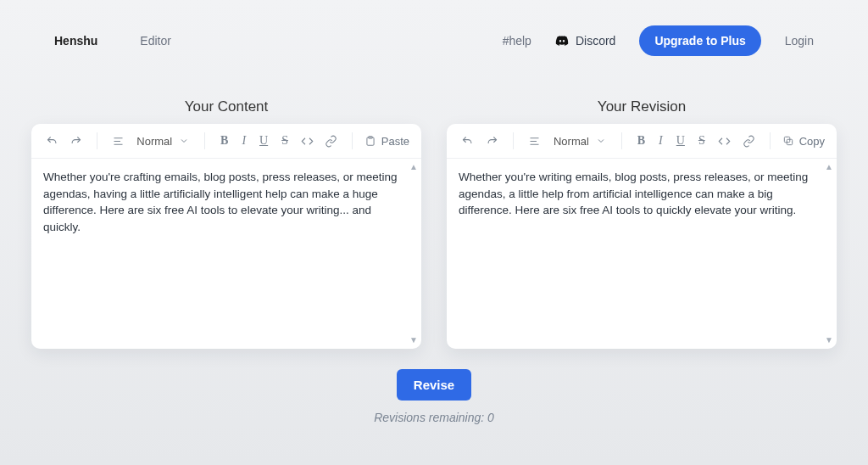 The width and height of the screenshot is (868, 465). I want to click on nav-link-help: #help, so click(517, 41).